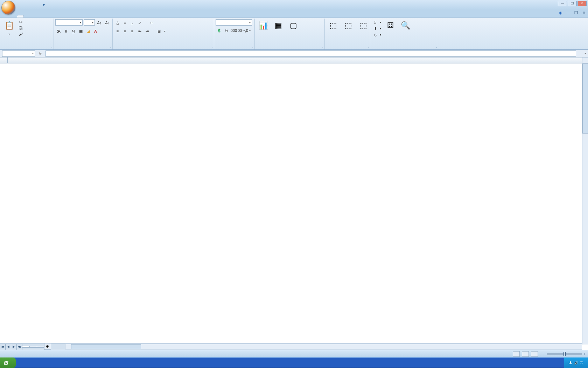  Describe the element at coordinates (582, 4) in the screenshot. I see `close-button: ✕` at that location.